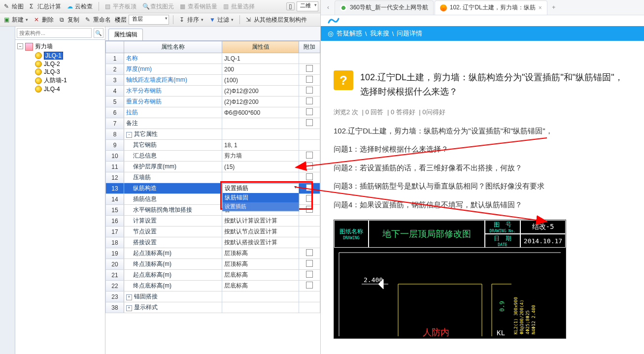  Describe the element at coordinates (213, 243) in the screenshot. I see `table-row: 18搭接设置按默认搭接设置计算` at that location.